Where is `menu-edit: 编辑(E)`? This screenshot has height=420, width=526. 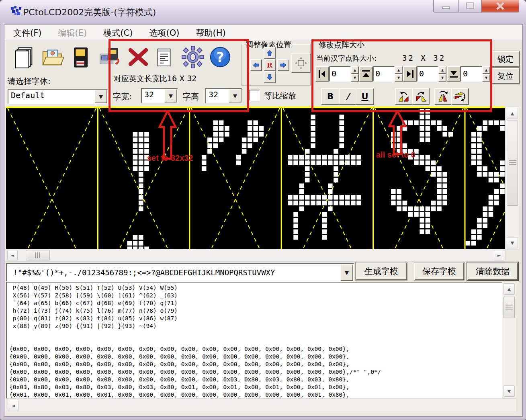 menu-edit: 编辑(E) is located at coordinates (73, 33).